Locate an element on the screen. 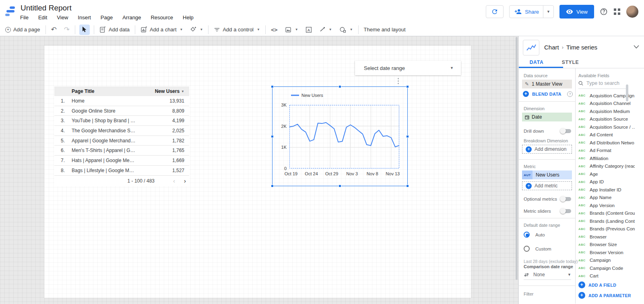  field-item: ABCAge is located at coordinates (607, 174).